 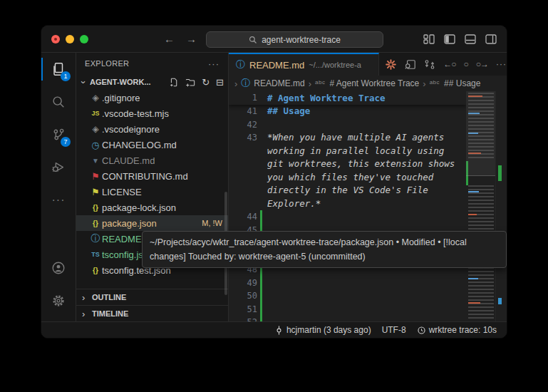 I want to click on timeline-label: TIMELINE, so click(x=110, y=314).